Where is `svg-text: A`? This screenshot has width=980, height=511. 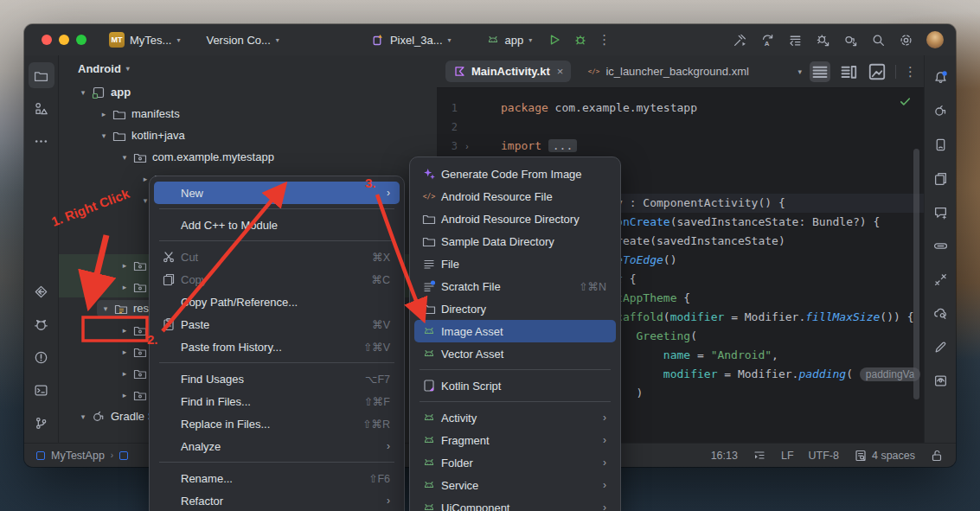
svg-text: A is located at coordinates (767, 43).